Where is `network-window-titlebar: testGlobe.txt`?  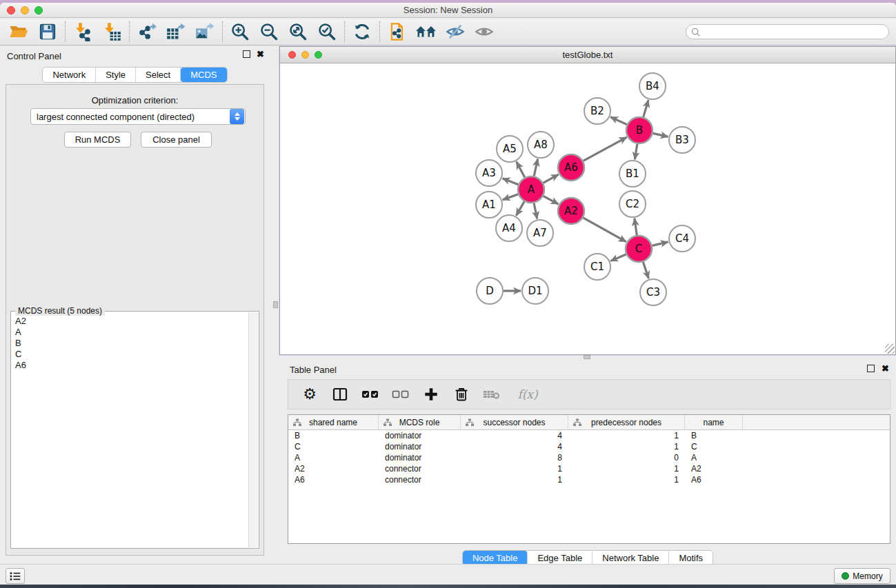
network-window-titlebar: testGlobe.txt is located at coordinates (588, 55).